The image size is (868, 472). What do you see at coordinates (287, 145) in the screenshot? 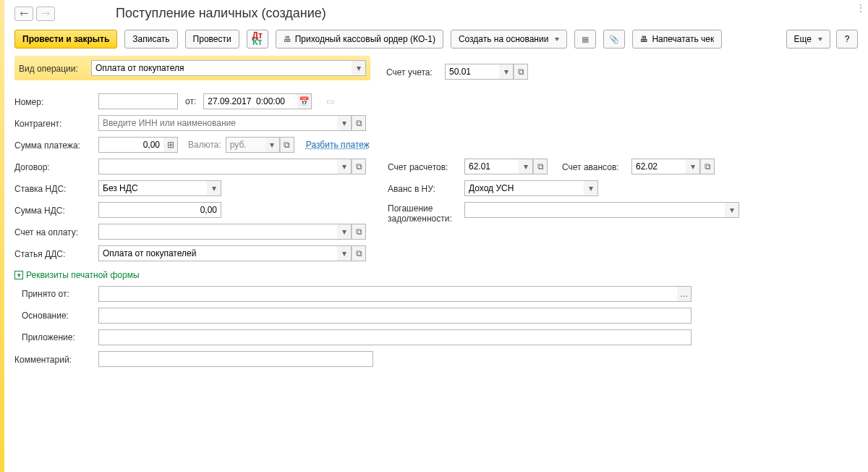
I see `currency-open-button: ⧉` at bounding box center [287, 145].